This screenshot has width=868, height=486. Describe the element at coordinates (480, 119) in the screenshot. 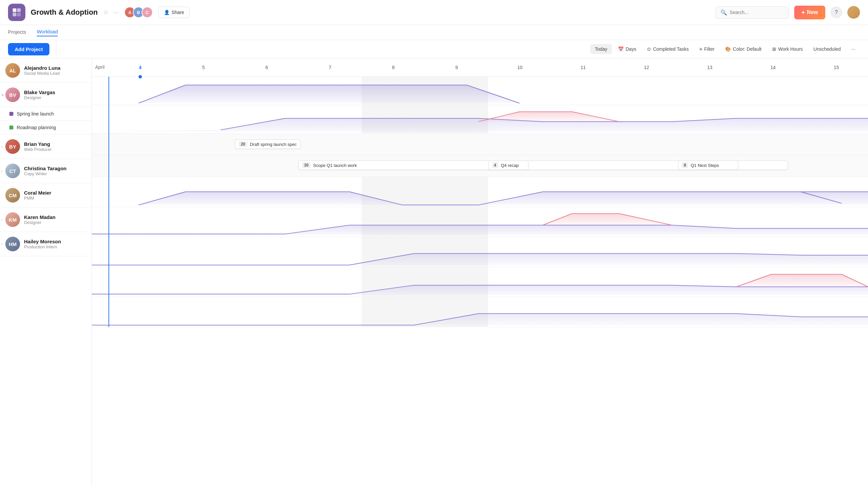

I see `workload-chart-blake` at that location.